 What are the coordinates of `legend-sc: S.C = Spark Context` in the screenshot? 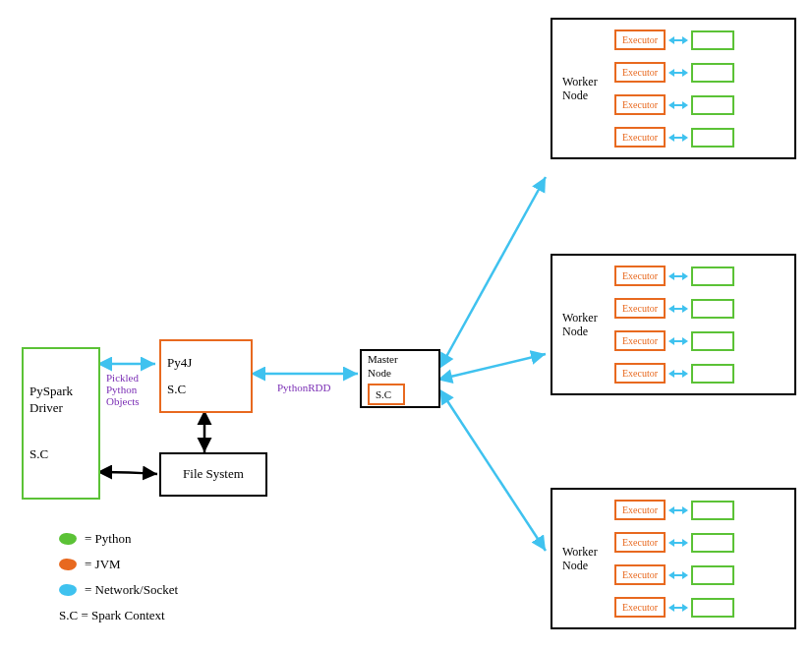 It's located at (118, 616).